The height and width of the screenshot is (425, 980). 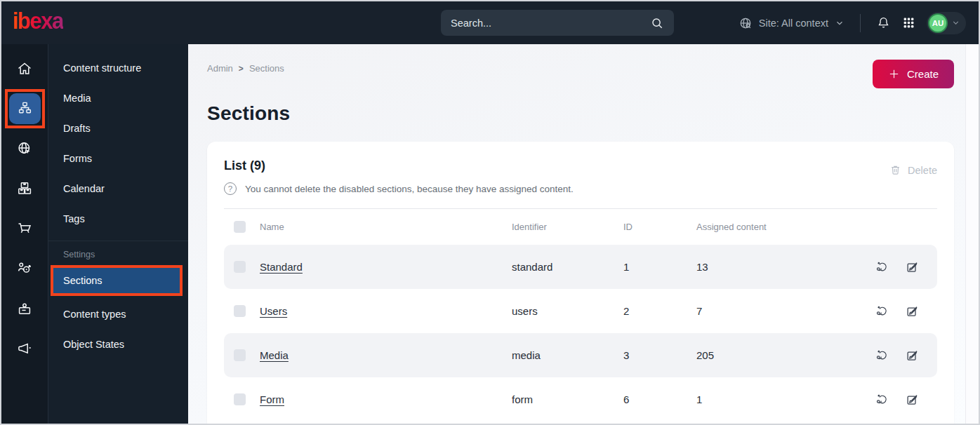 I want to click on menu-item-drafts: Drafts, so click(x=118, y=128).